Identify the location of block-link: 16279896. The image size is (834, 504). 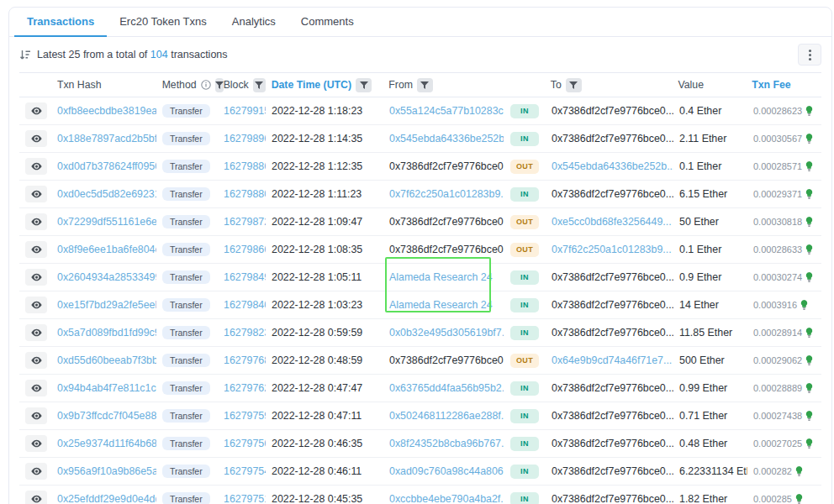
(242, 139).